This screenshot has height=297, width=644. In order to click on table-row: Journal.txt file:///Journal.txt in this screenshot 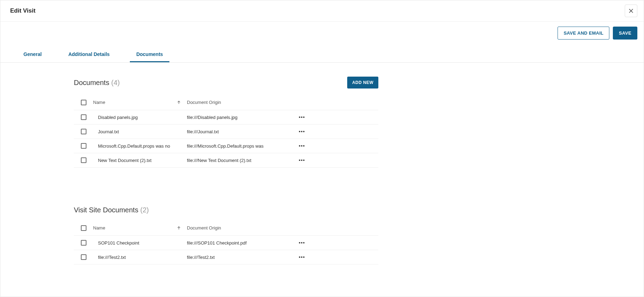, I will do `click(226, 132)`.